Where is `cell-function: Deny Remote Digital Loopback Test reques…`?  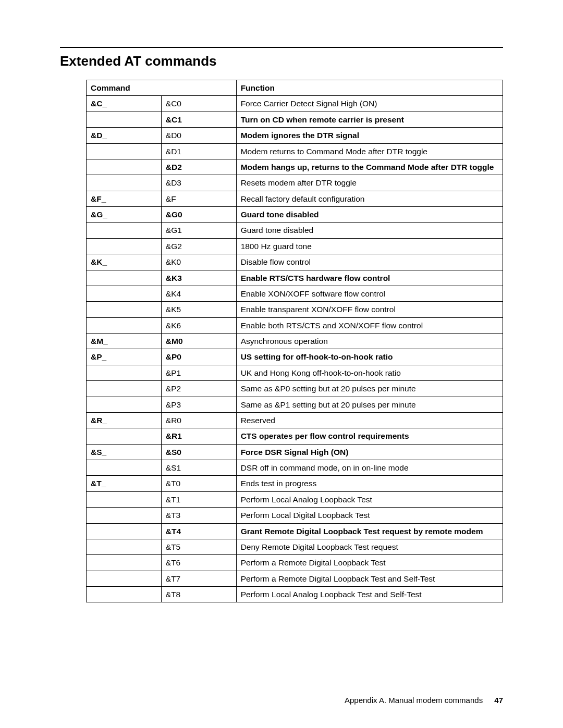 cell-function: Deny Remote Digital Loopback Test reques… is located at coordinates (369, 547).